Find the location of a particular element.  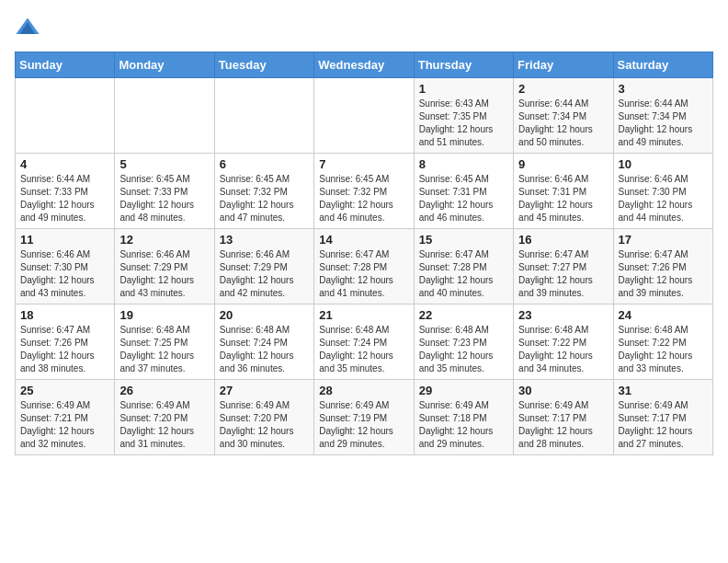

calendar-cell: 31Sunrise: 6:49 AM Sunset: 7:17 PM Dayli… is located at coordinates (663, 418).